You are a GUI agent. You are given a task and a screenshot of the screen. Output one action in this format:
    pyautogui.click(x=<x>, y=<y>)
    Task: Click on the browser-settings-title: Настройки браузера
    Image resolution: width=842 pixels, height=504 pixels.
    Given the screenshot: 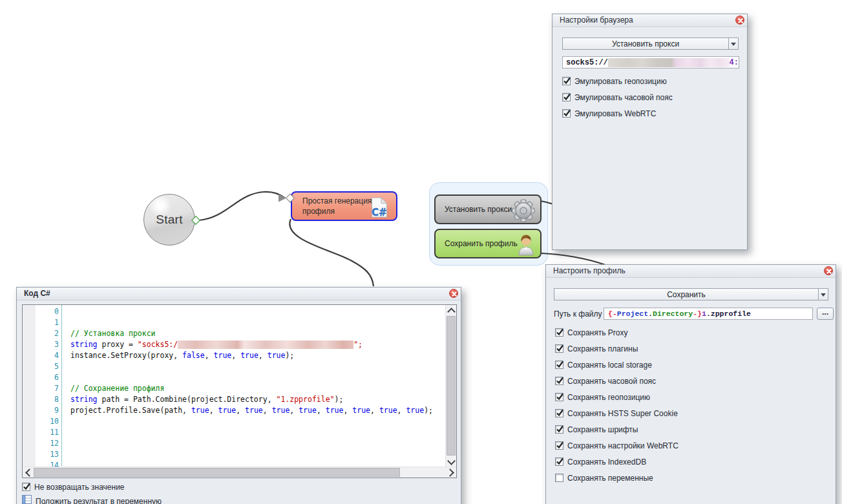 What is the action you would take?
    pyautogui.click(x=596, y=20)
    